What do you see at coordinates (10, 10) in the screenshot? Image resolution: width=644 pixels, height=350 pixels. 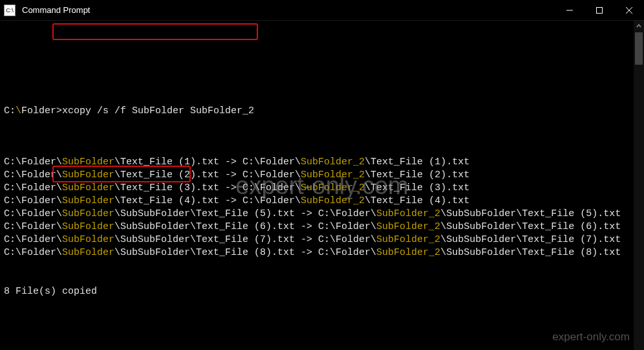 I see `cmd-icon: C:\` at bounding box center [10, 10].